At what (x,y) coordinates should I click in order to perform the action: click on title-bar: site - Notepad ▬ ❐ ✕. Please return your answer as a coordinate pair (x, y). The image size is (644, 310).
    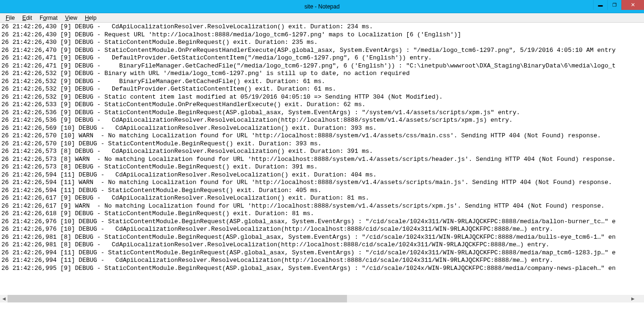
    Looking at the image, I should click on (322, 7).